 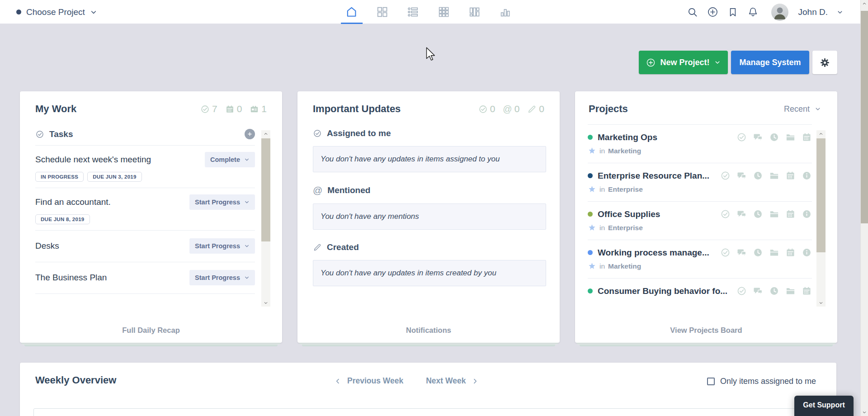 What do you see at coordinates (145, 246) in the screenshot?
I see `task-row: Desks Start Progress` at bounding box center [145, 246].